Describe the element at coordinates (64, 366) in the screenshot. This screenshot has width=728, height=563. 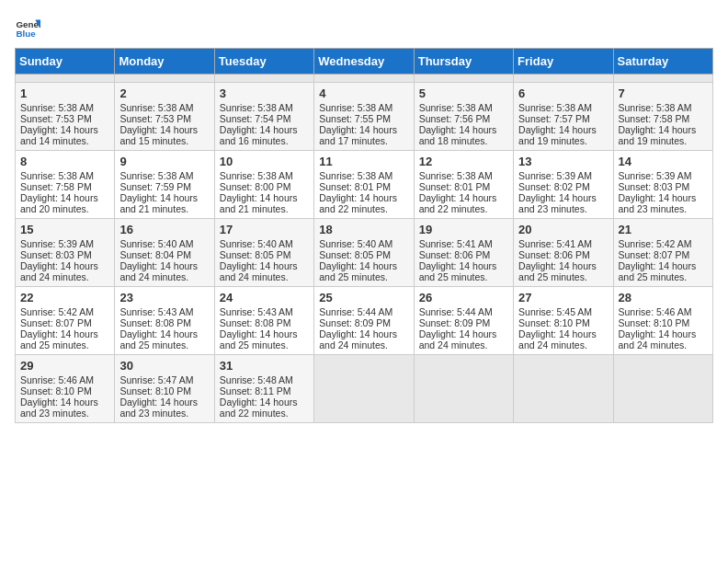
I see `day-number: 29` at that location.